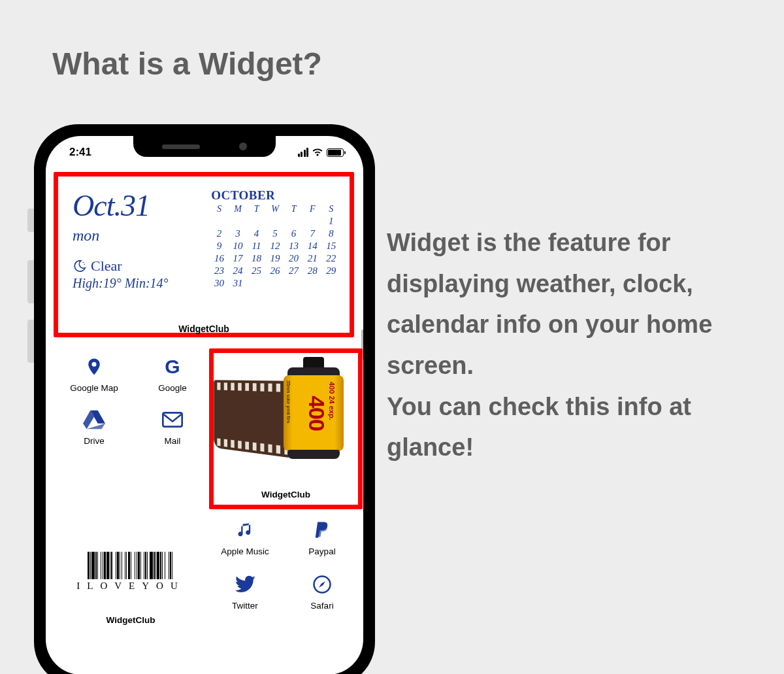 The image size is (784, 674). I want to click on calendar-dow: M, so click(238, 209).